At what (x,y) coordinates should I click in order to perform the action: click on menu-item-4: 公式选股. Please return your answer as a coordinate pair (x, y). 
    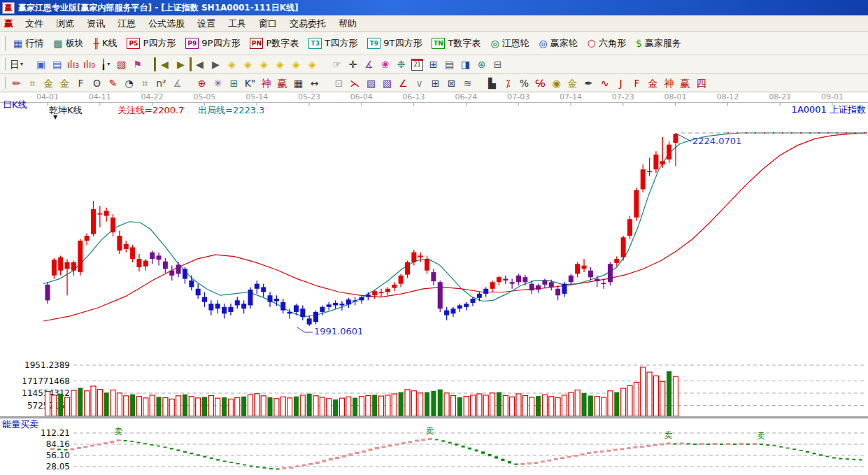
    Looking at the image, I should click on (166, 24).